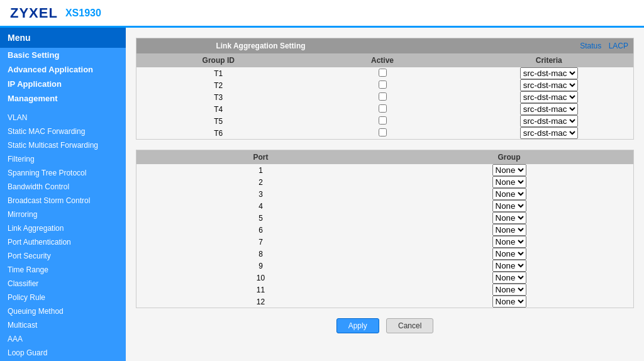 Image resolution: width=644 pixels, height=361 pixels. What do you see at coordinates (385, 121) in the screenshot?
I see `table-row: T5src-dst-macsrc-macdst-macsrc-dst-ipsrc…` at bounding box center [385, 121].